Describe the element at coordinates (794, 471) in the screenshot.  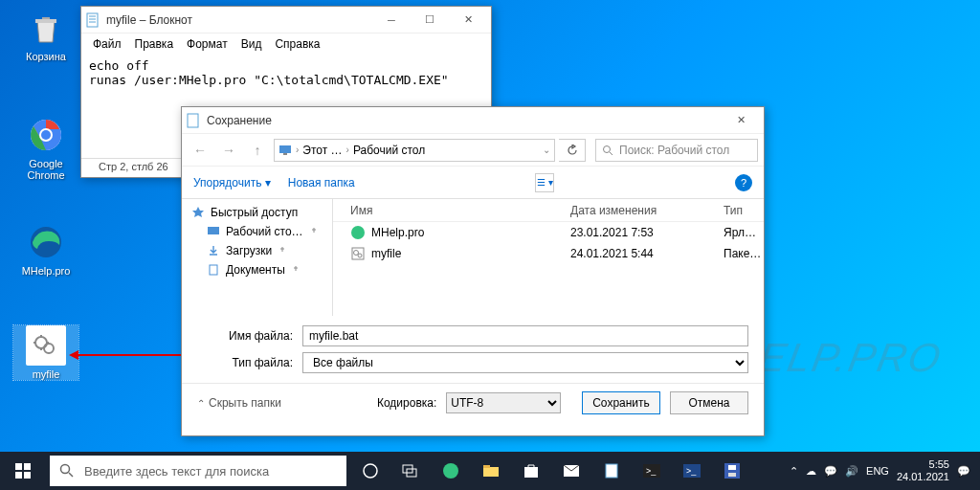
I see `tray-chevron-icon: ⌃` at that location.